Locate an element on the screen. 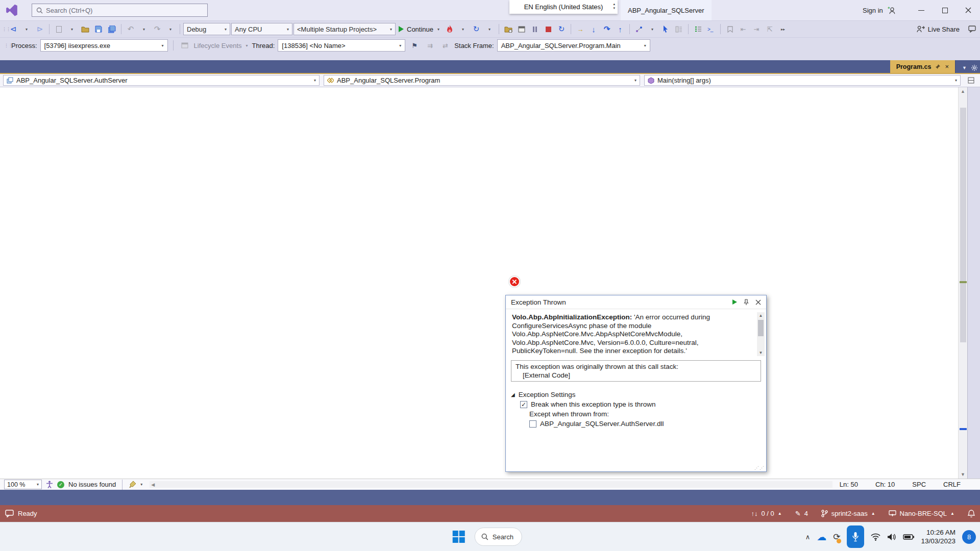 Image resolution: width=980 pixels, height=551 pixels. exception-dialog-titlebar: Exception Thrown is located at coordinates (636, 302).